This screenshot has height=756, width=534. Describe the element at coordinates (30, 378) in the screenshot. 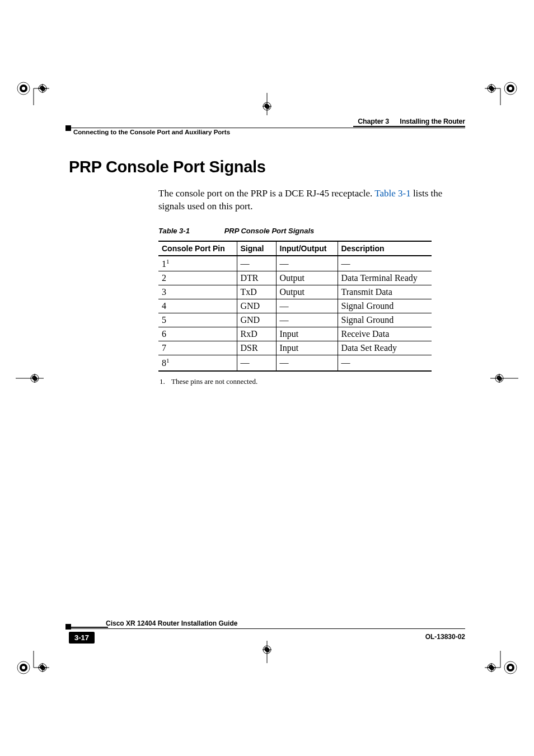

I see `crop-mark-mid-left-icon` at that location.